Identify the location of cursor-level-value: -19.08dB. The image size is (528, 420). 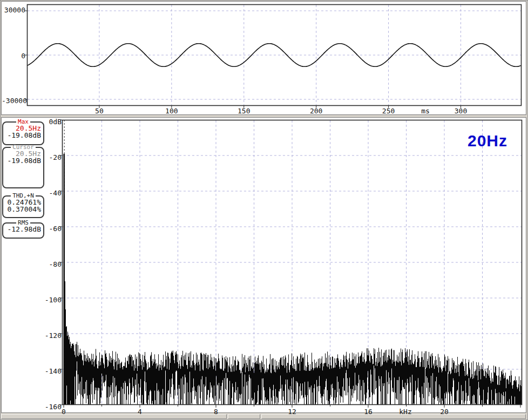
(23, 161).